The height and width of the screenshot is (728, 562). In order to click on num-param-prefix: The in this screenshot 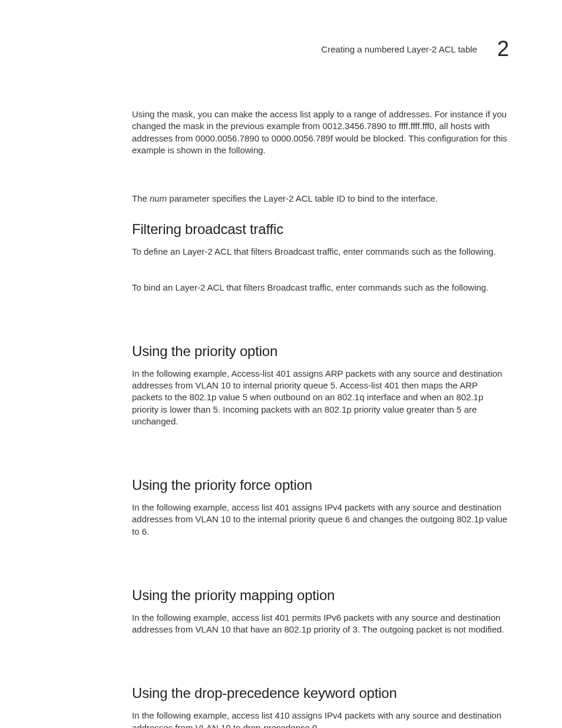, I will do `click(141, 198)`.